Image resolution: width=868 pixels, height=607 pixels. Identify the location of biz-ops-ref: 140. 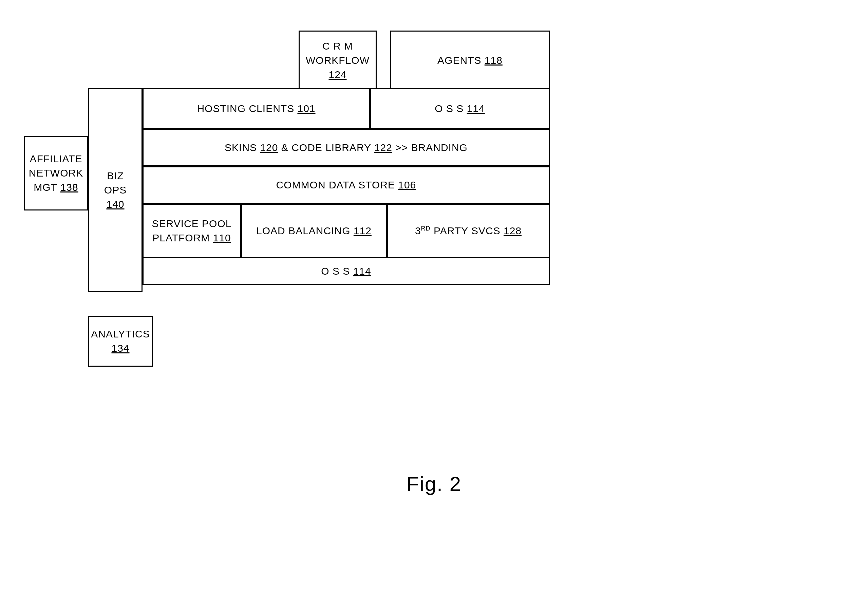
(115, 204).